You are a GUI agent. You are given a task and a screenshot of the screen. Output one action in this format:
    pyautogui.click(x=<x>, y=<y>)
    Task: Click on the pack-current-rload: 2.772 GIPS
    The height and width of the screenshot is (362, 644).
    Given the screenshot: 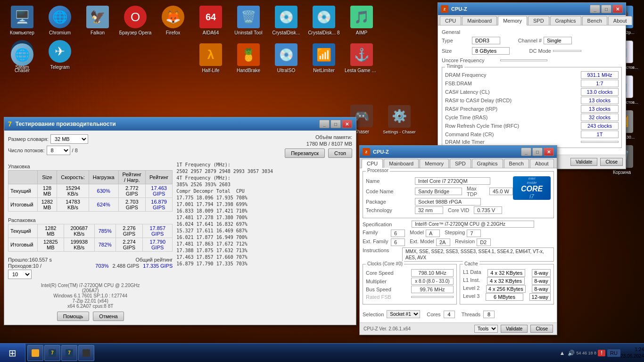 What is the action you would take?
    pyautogui.click(x=132, y=191)
    